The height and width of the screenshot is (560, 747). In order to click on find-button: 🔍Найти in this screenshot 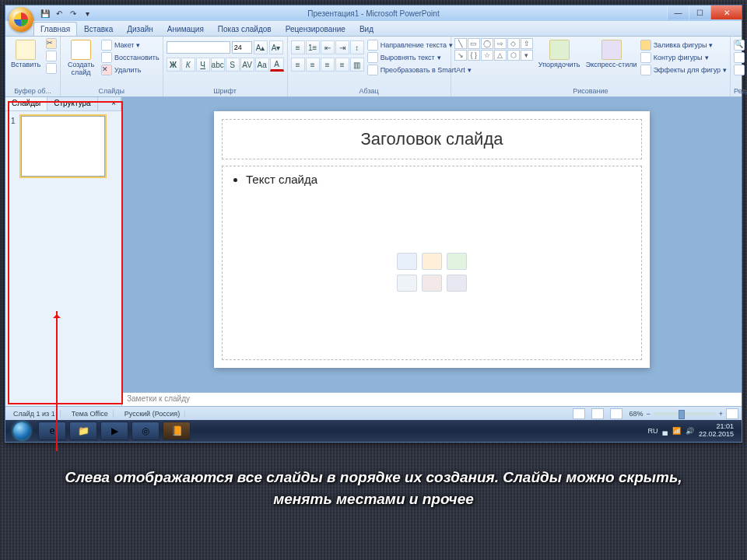, I will do `click(741, 45)`.